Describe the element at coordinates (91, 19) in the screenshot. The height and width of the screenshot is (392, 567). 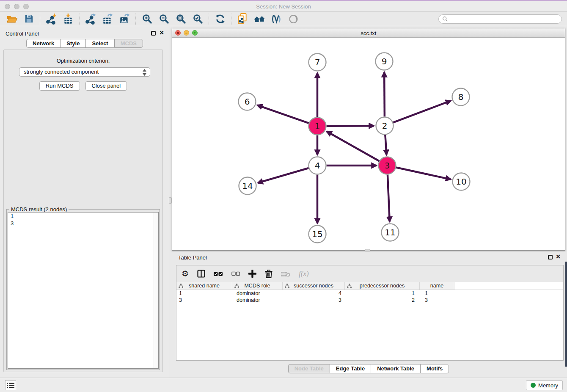
I see `export-network-icon` at that location.